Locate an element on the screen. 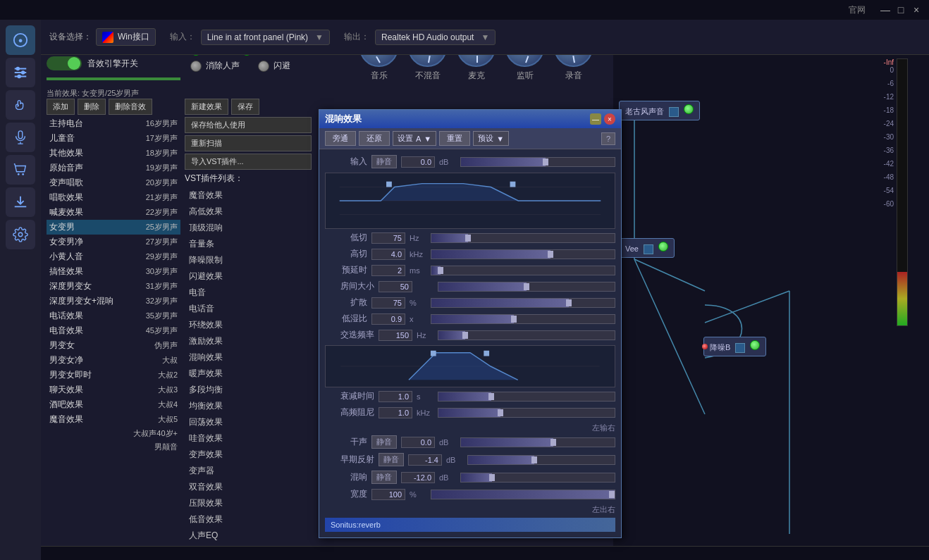 This screenshot has width=929, height=560. device-select: Win接口 is located at coordinates (125, 37).